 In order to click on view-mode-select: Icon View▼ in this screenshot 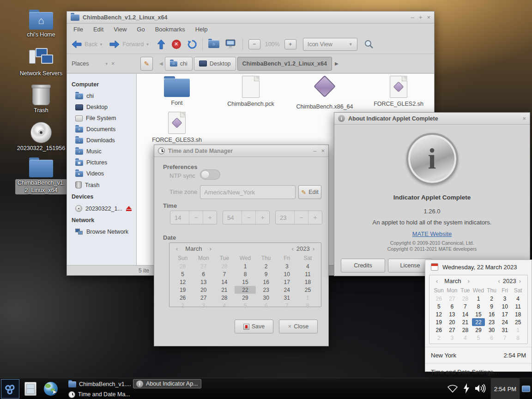, I will do `click(330, 44)`.